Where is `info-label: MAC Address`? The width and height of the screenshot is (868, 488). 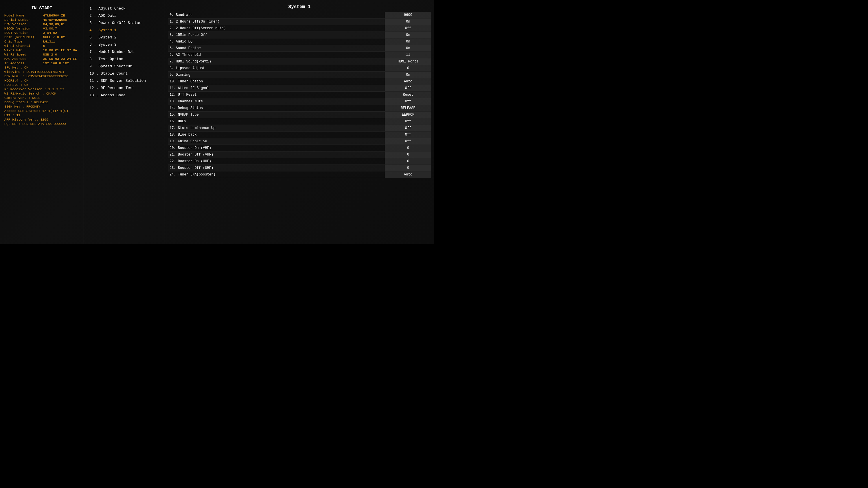 info-label: MAC Address is located at coordinates (22, 59).